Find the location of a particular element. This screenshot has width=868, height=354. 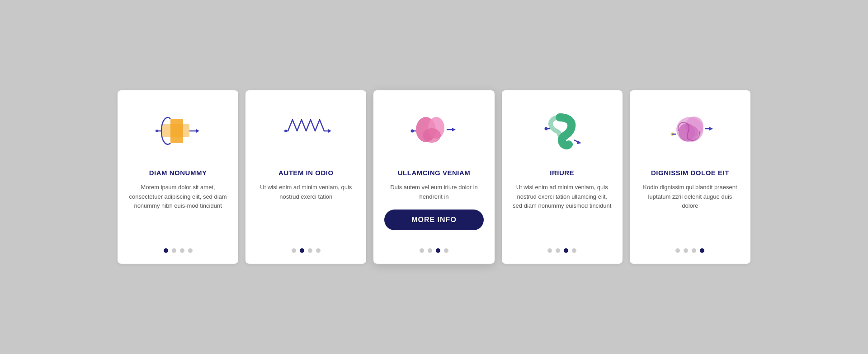

card-1-text: Morem ipsum dolor sit amet, consectetuer… is located at coordinates (178, 211).